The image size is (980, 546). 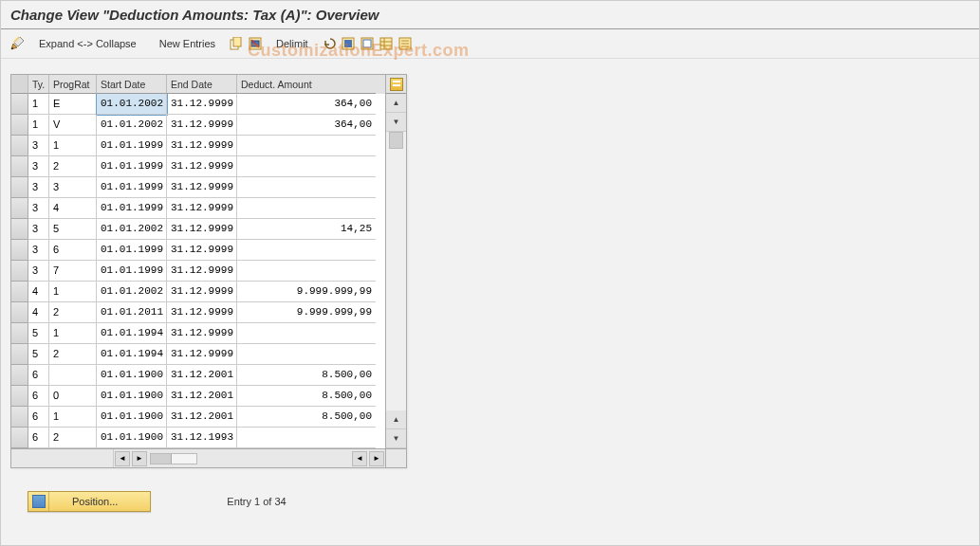 I want to click on print-icon, so click(x=405, y=44).